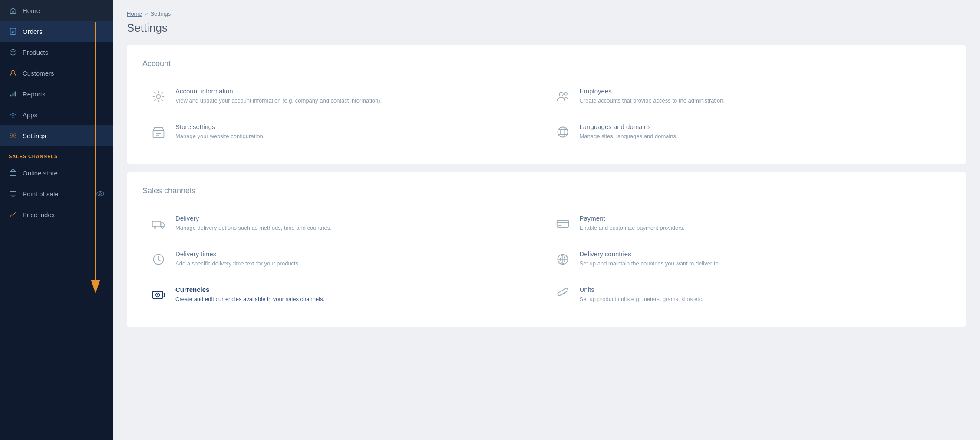 The width and height of the screenshot is (980, 440). What do you see at coordinates (31, 10) in the screenshot?
I see `sidebar-item-home-label: Home` at bounding box center [31, 10].